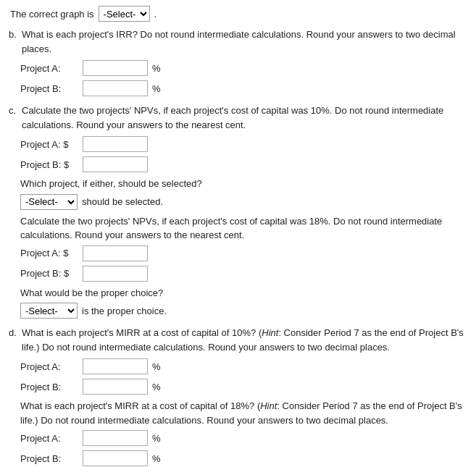 This screenshot has width=476, height=467. Describe the element at coordinates (243, 366) in the screenshot. I see `section-d-project-a-row: Project A: %` at that location.